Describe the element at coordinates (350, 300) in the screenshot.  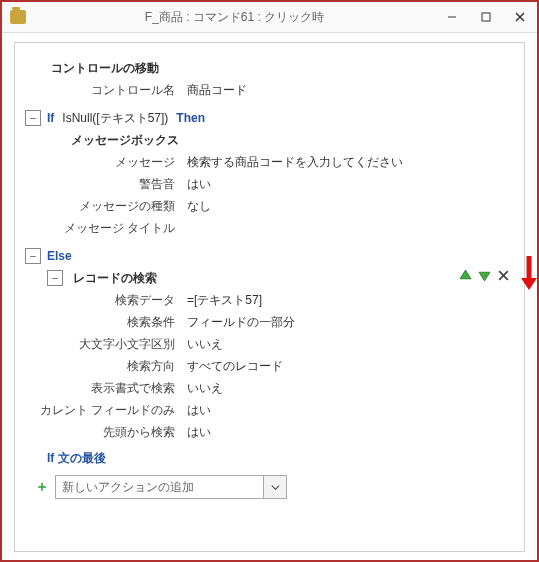
I see `property-value: =[テキスト57]` at that location.